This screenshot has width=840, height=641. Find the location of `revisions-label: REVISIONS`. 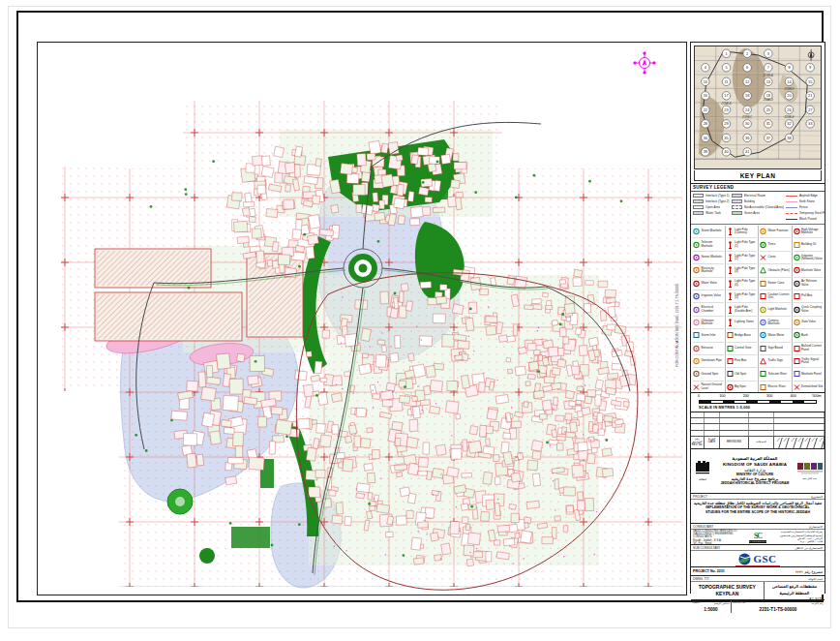

revisions-label: REVISIONS is located at coordinates (734, 442).